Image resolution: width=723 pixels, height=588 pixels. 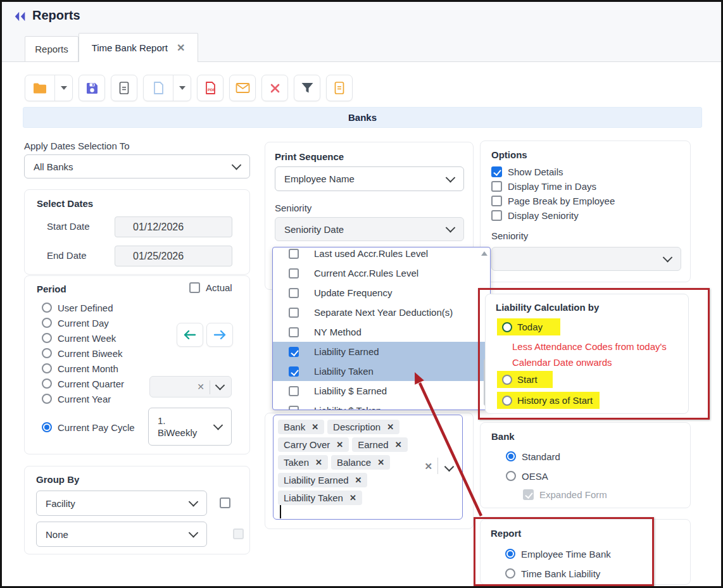 What do you see at coordinates (301, 427) in the screenshot?
I see `tag: Bank` at bounding box center [301, 427].